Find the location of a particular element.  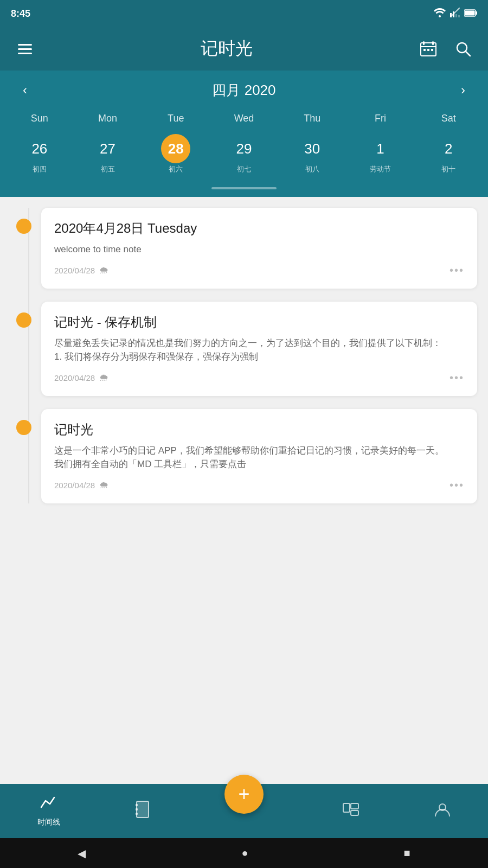

dow-tue: Tue is located at coordinates (176, 118).